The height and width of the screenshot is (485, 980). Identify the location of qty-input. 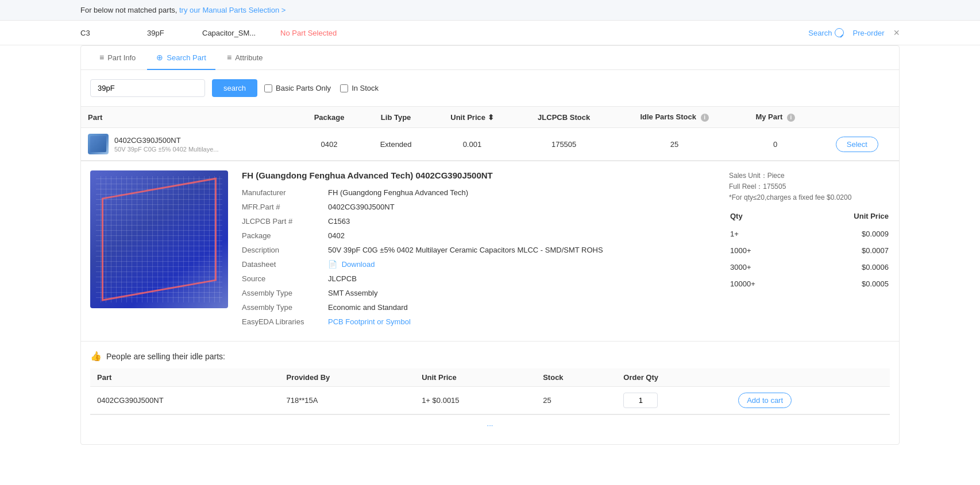
(641, 401).